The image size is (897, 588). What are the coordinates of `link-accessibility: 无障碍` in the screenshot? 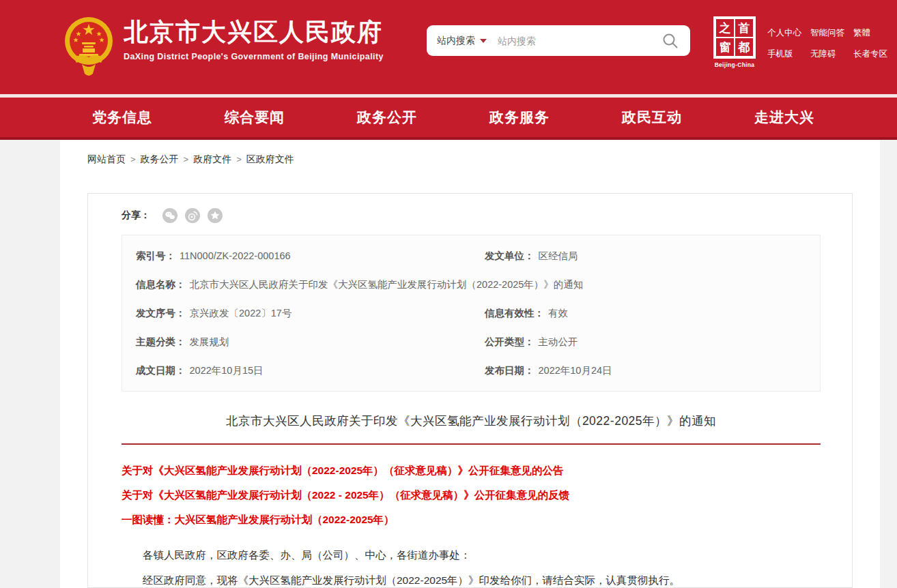 It's located at (823, 55).